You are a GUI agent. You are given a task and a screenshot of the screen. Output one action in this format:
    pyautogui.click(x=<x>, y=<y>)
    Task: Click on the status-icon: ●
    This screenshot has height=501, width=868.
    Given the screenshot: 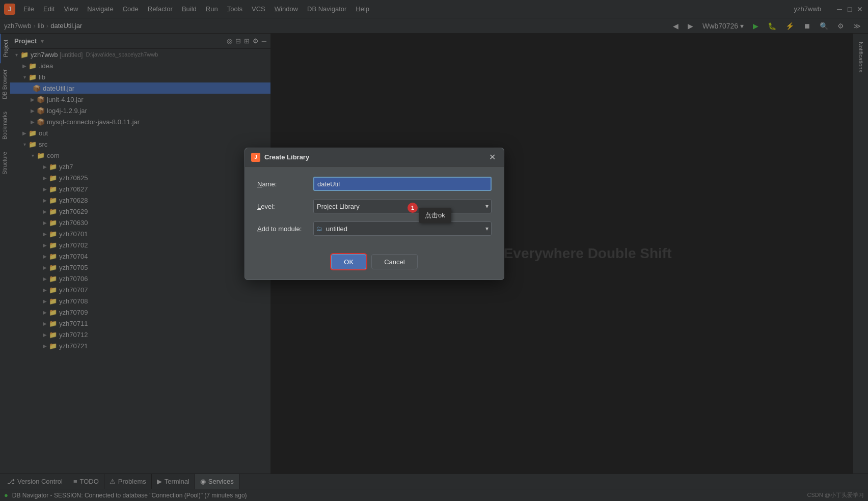 What is the action you would take?
    pyautogui.click(x=6, y=495)
    